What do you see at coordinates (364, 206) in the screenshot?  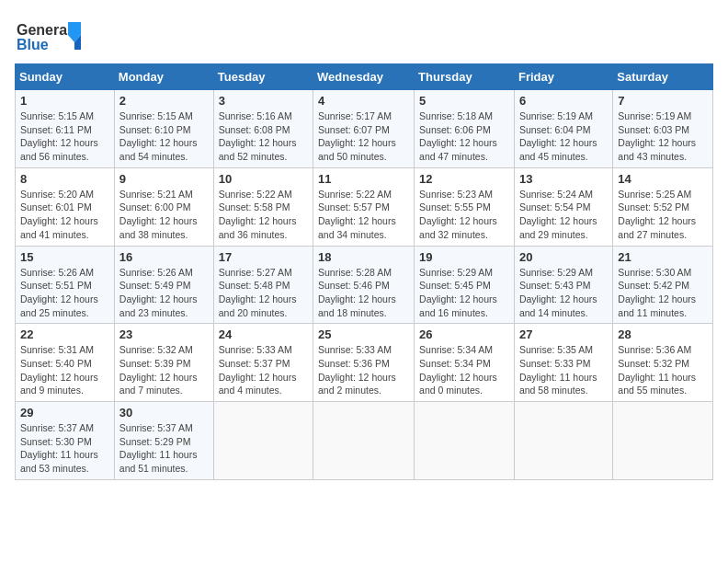 I see `calendar-week-2: 8Sunrise: 5:20 AM Sunset: 6:01 PM Daylig…` at bounding box center [364, 206].